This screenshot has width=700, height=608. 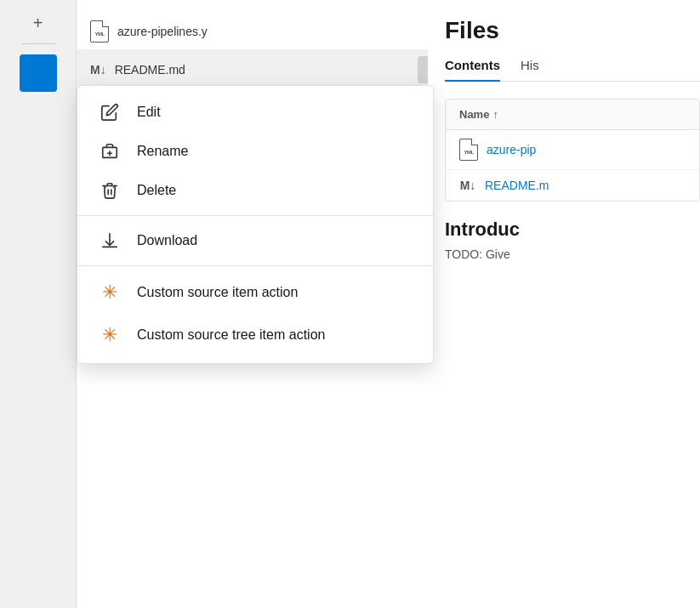 I want to click on tree-row-yml: YML azure-pipelines.y, so click(x=267, y=31).